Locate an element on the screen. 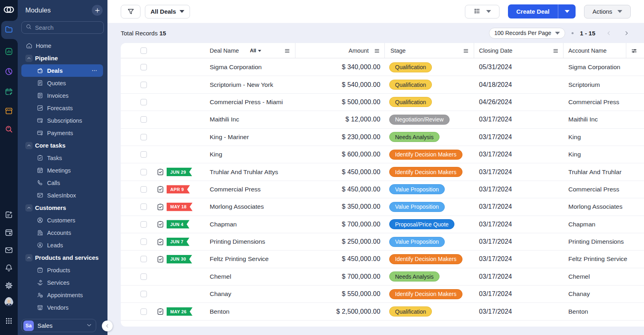  sidebar-section-products-and-services: Products and services is located at coordinates (63, 257).